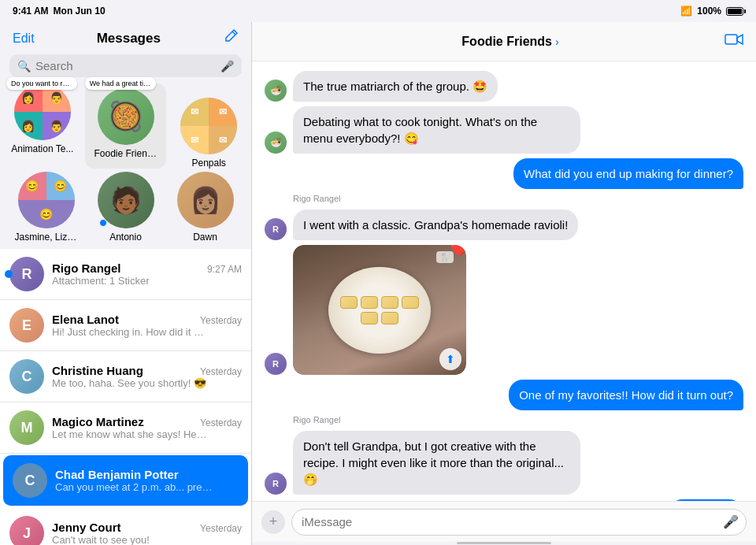 The image size is (756, 545). Describe the element at coordinates (380, 310) in the screenshot. I see `image-bubble: 🍴 ❤️ ⬆` at that location.